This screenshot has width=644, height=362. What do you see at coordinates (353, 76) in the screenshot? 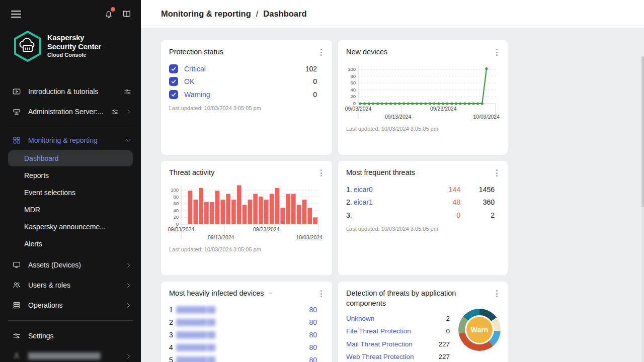
I see `svg-text: 80` at bounding box center [353, 76].